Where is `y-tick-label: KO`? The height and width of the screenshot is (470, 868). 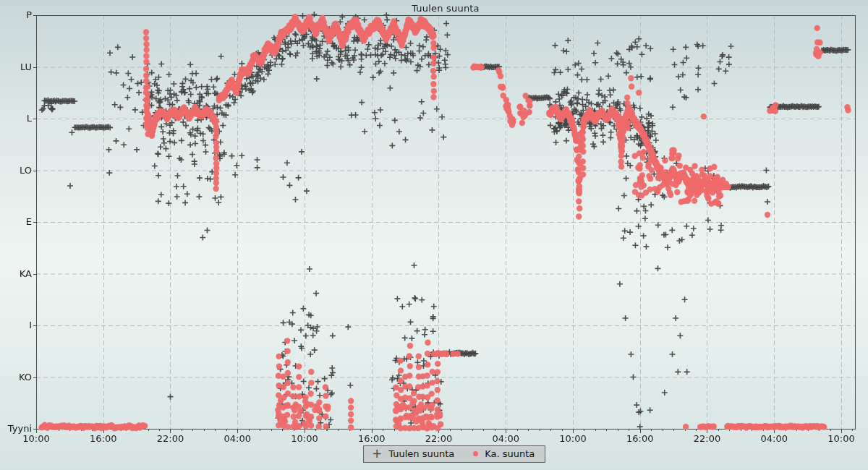
y-tick-label: KO is located at coordinates (16, 377).